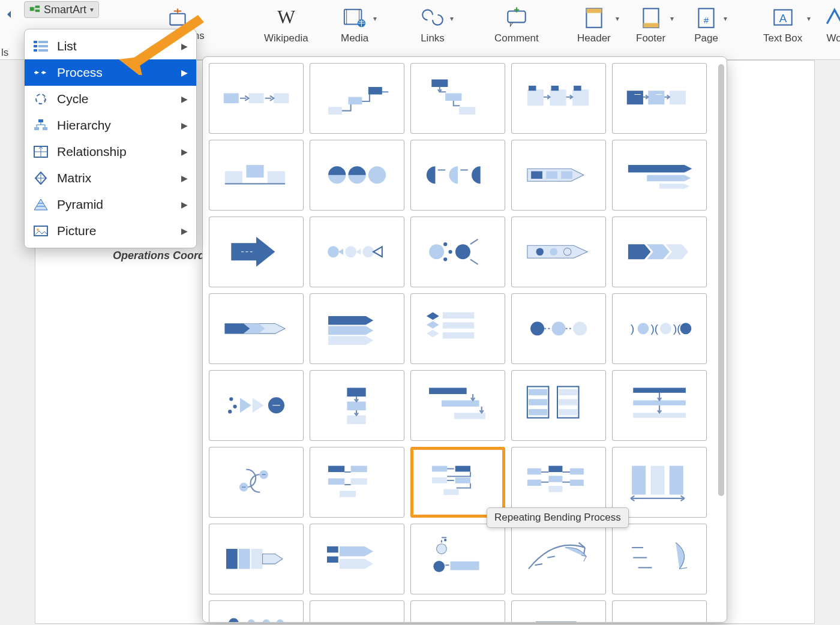 The width and height of the screenshot is (840, 625). Describe the element at coordinates (458, 612) in the screenshot. I see `gallery-thumb: +` at that location.